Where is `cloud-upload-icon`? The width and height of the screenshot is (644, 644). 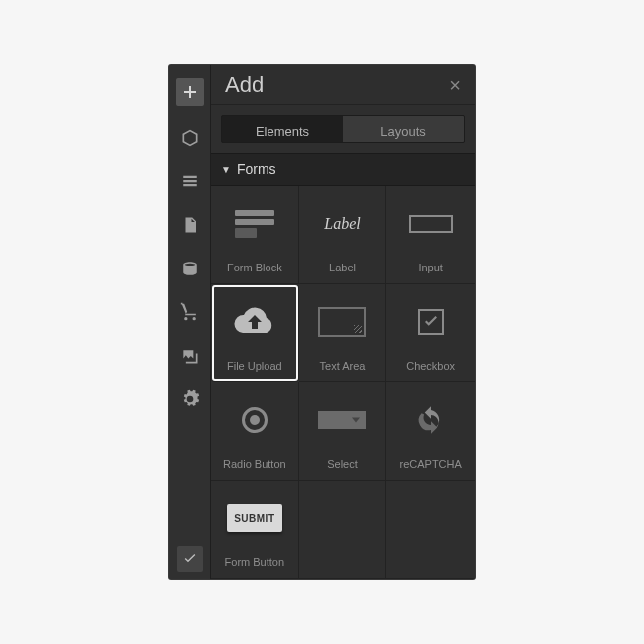 cloud-upload-icon is located at coordinates (255, 322).